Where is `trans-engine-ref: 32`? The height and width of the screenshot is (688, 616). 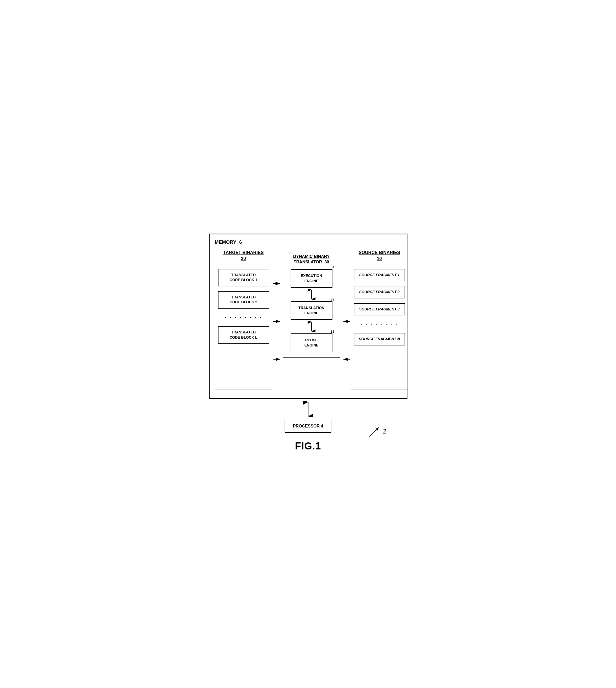
trans-engine-ref: 32 is located at coordinates (290, 253).